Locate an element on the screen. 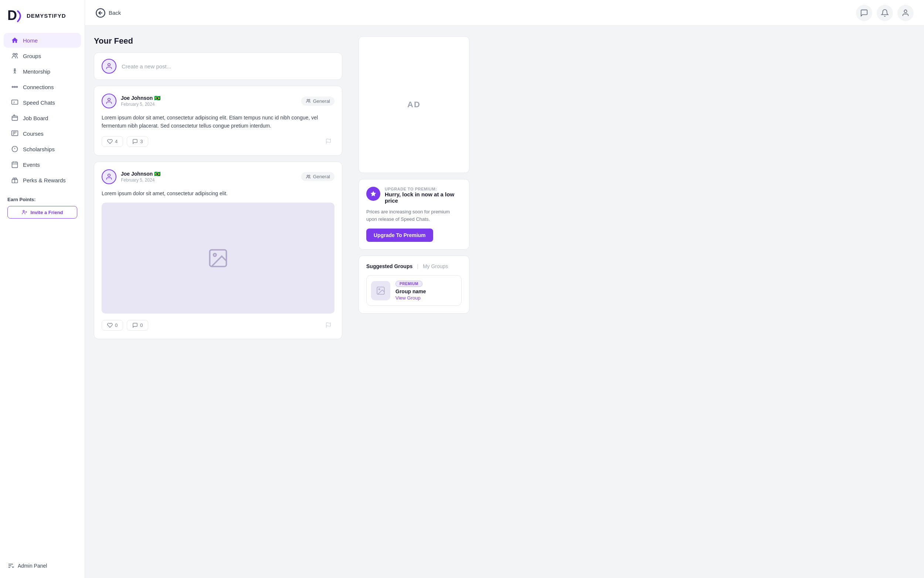 The image size is (924, 578). nav-speed-chats: Speed Chats is located at coordinates (42, 102).